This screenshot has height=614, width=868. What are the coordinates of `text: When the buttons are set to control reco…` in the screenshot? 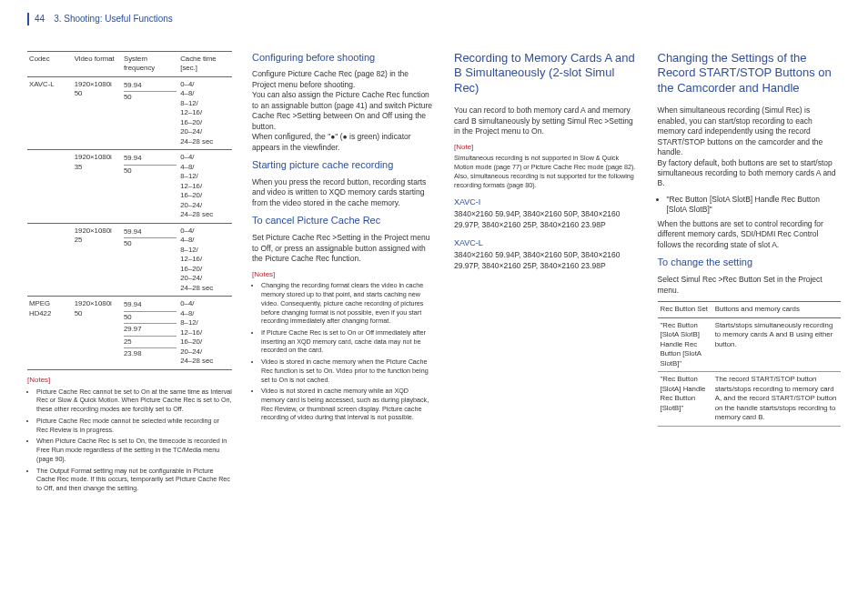 It's located at (750, 235).